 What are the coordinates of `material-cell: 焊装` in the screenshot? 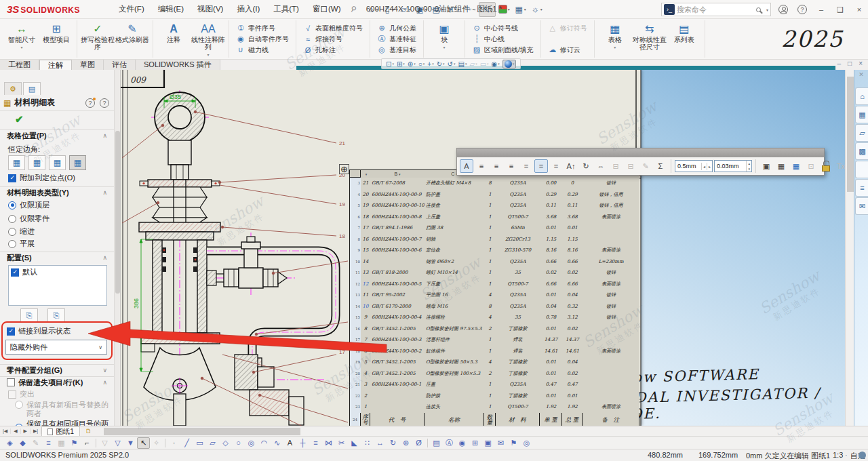 It's located at (518, 351).